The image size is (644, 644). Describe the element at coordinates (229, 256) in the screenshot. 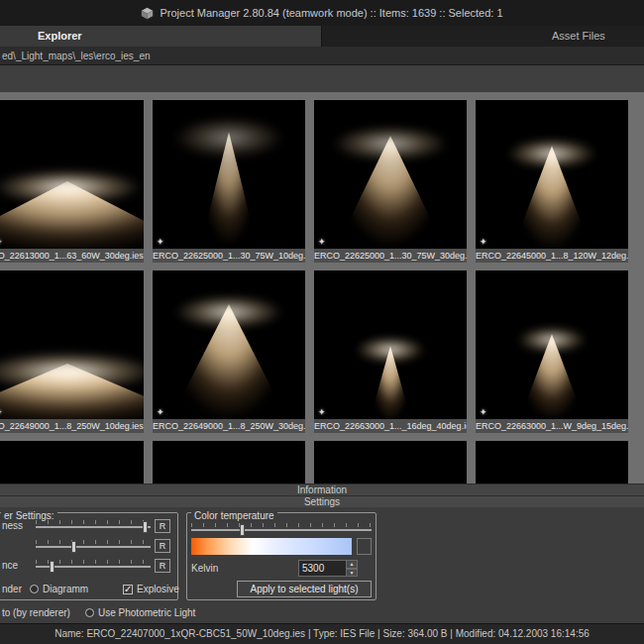

I see `thumbnail-filename: ERCO_22625000_1...30_75W_10deg.ies` at that location.